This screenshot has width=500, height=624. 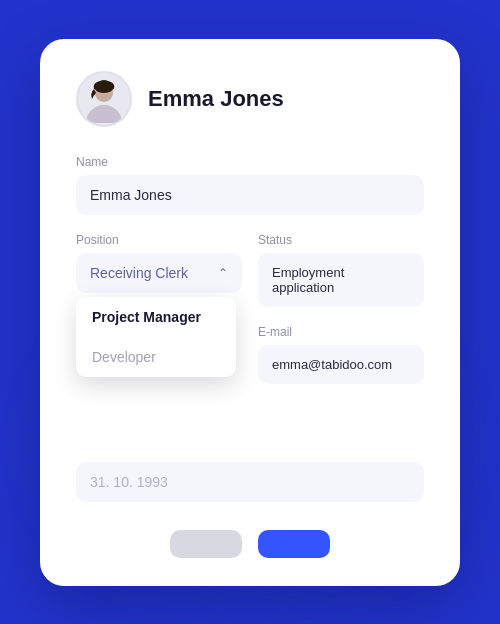 I want to click on dob-input: 31. 10. 1993, so click(x=250, y=482).